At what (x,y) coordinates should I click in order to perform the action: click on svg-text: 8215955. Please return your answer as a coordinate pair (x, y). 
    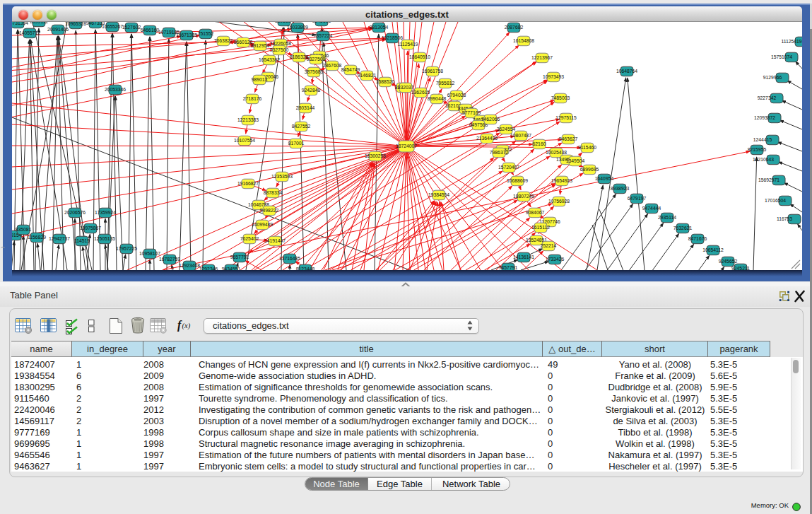
    Looking at the image, I should click on (758, 150).